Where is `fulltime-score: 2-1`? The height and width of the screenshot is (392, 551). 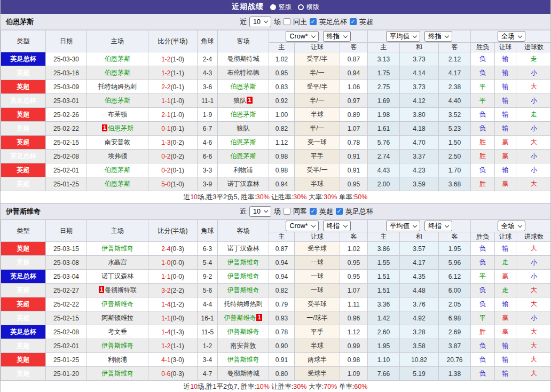
fulltime-score: 2-1 is located at coordinates (166, 115).